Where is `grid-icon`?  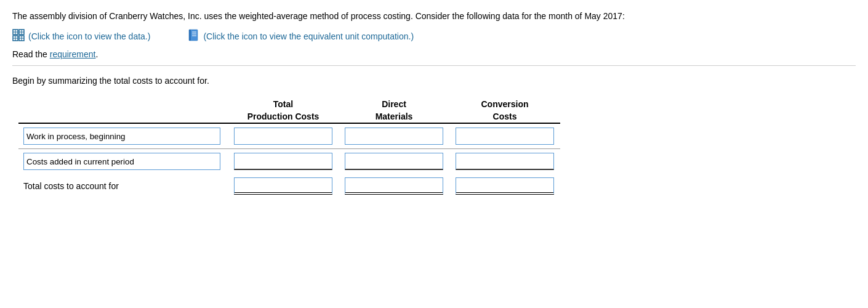 grid-icon is located at coordinates (18, 36).